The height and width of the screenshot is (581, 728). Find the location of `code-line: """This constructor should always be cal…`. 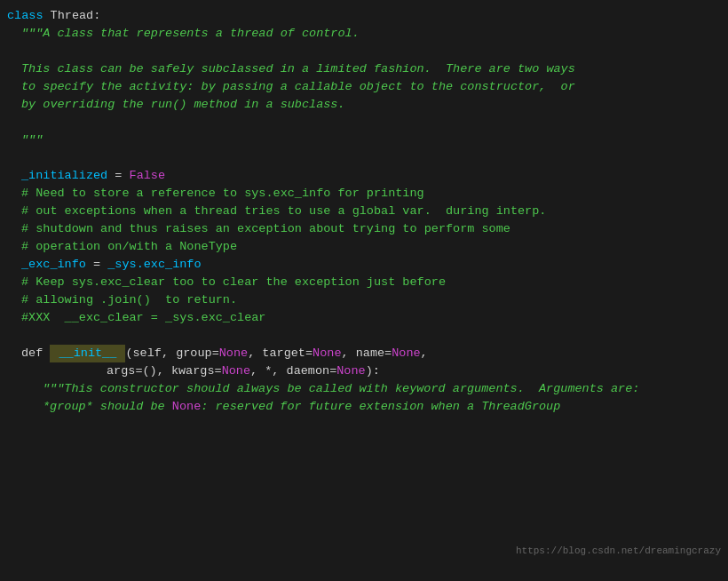

code-line: """This constructor should always be cal… is located at coordinates (364, 389).